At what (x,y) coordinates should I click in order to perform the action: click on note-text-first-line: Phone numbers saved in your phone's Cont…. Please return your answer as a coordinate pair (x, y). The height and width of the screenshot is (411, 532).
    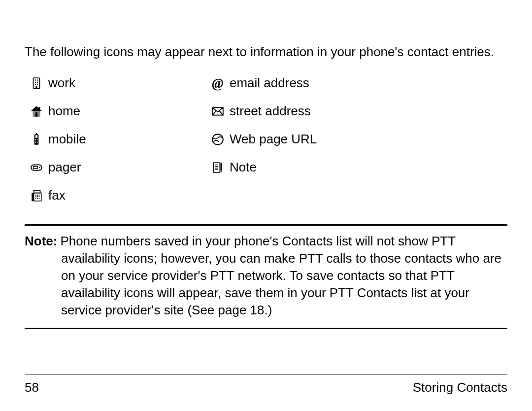
    Looking at the image, I should click on (258, 241).